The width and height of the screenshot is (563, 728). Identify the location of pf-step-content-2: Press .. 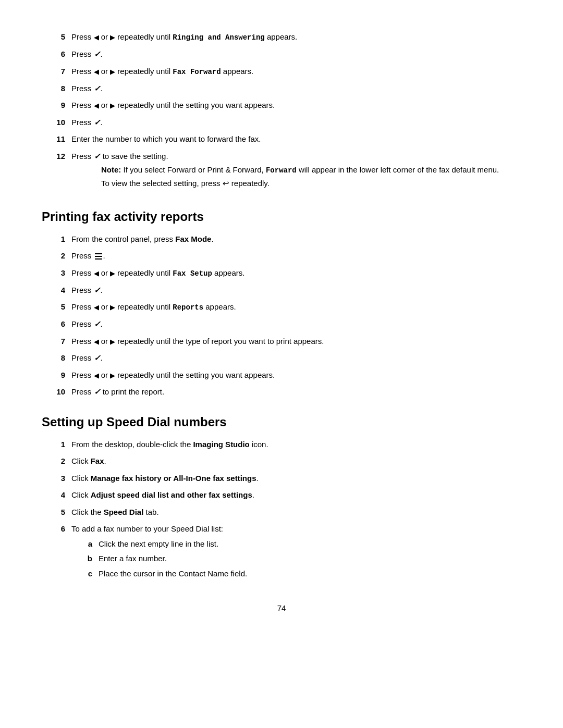
(296, 256).